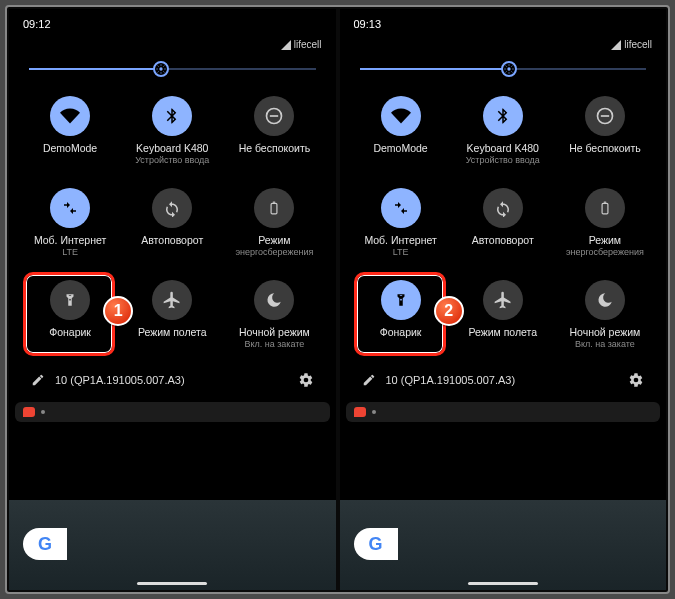  I want to click on clock: 09:12, so click(37, 24).